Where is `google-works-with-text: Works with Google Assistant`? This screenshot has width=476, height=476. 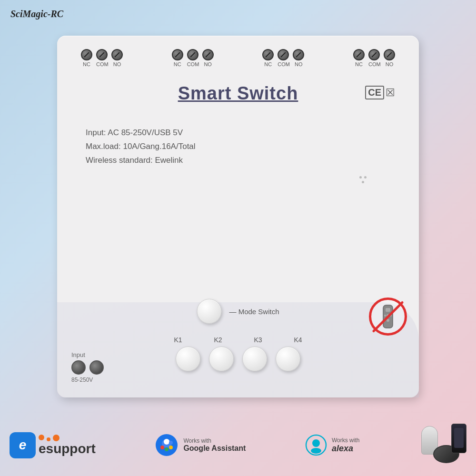 google-works-with-text: Works with Google Assistant is located at coordinates (214, 445).